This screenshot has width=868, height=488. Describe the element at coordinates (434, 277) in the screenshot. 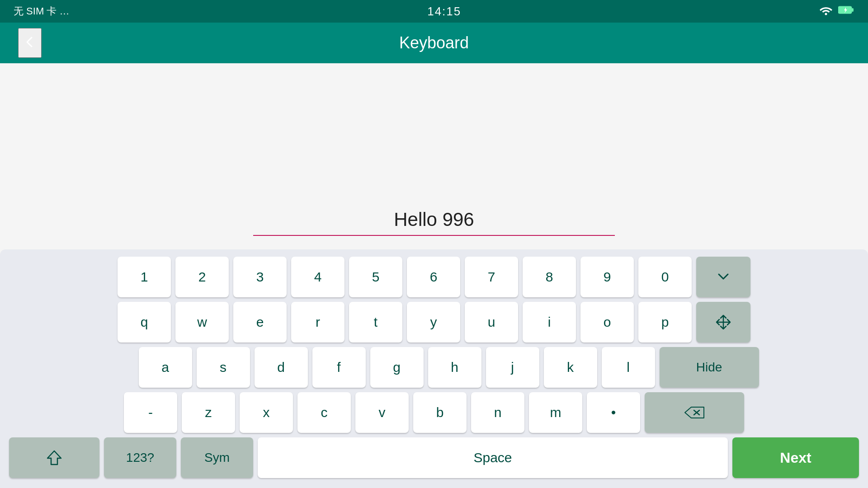

I see `keyboard-row-numbers: 1 2 3 4 5 6 7 8 9 0` at that location.